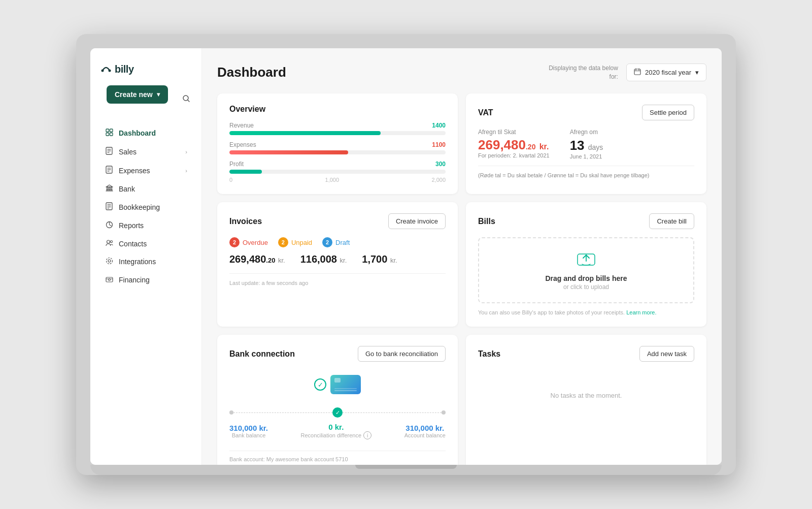 The image size is (812, 509). I want to click on bank-dot-right, so click(444, 412).